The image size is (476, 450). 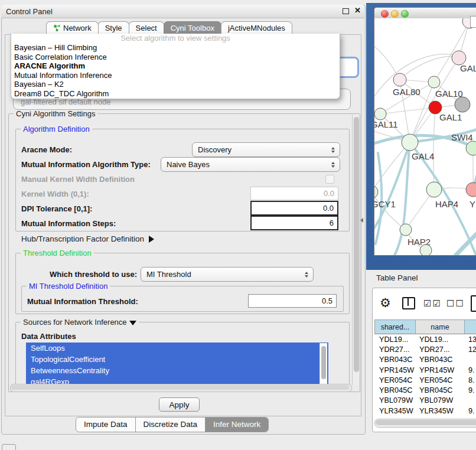 What do you see at coordinates (406, 92) in the screenshot?
I see `node-label-gal80: GAL80` at bounding box center [406, 92].